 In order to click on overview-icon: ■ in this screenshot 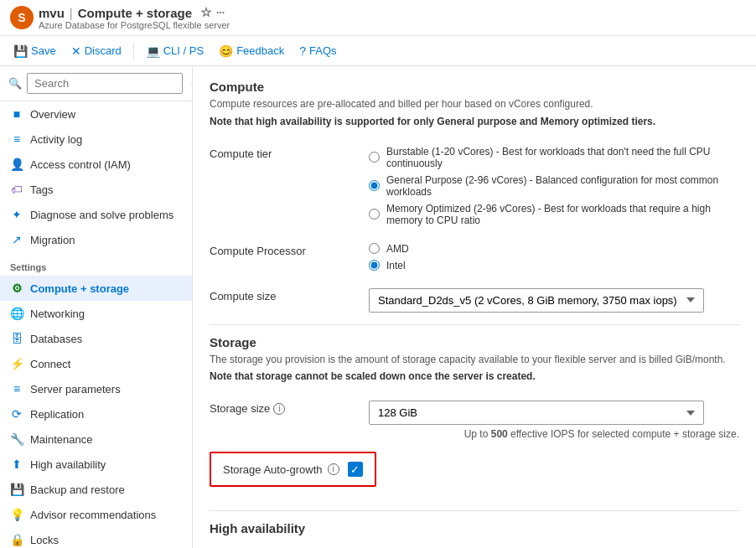, I will do `click(17, 114)`.